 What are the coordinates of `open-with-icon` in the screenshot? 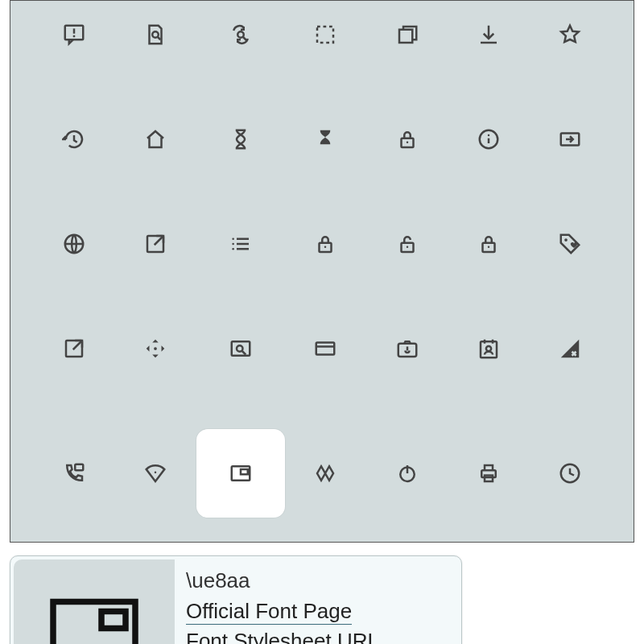 It's located at (155, 349).